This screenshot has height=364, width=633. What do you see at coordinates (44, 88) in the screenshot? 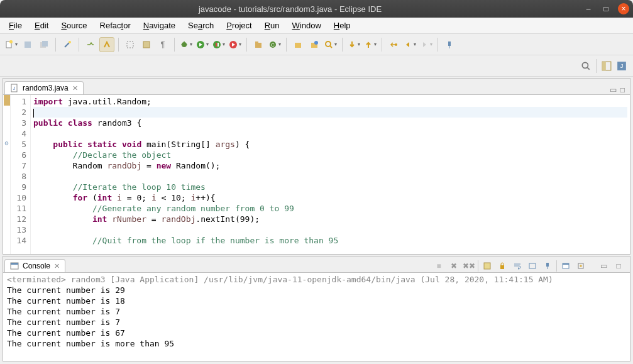
I see `editor-tab-random3: J random3.java ✕` at bounding box center [44, 88].